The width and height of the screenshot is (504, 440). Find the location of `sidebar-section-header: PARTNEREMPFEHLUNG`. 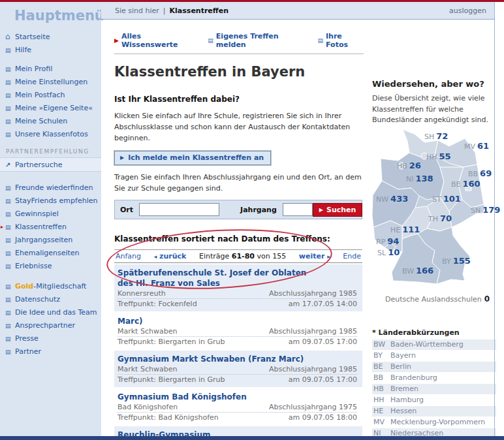

sidebar-section-header: PARTNEREMPFEHLUNG is located at coordinates (51, 149).